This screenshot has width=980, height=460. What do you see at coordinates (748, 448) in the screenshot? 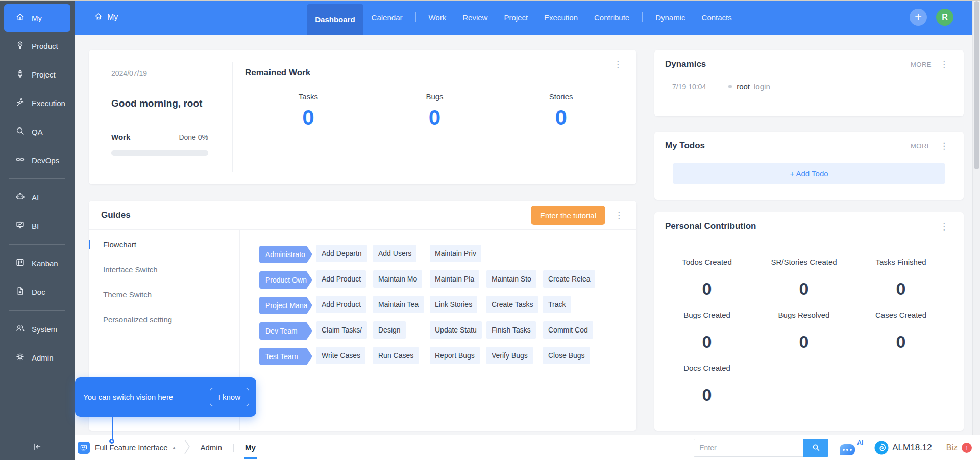
I see `search-input` at bounding box center [748, 448].